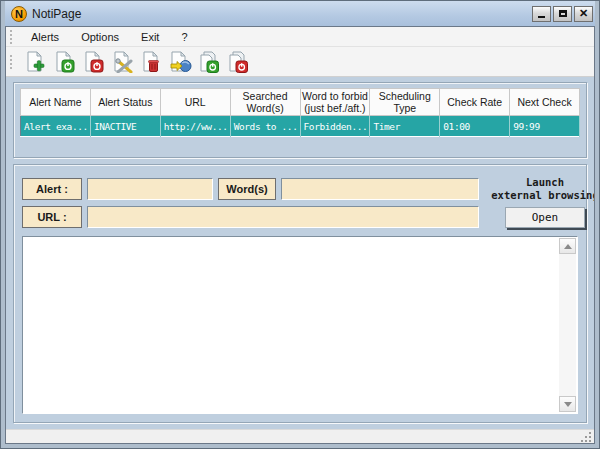  I want to click on minimize-button, so click(542, 14).